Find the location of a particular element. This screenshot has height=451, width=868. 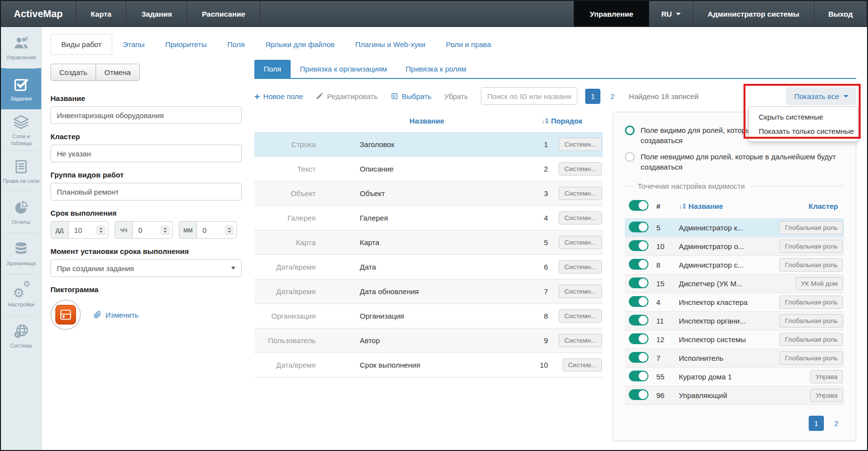

role-row: 7 Исполнитель Глобальная роль is located at coordinates (734, 358).